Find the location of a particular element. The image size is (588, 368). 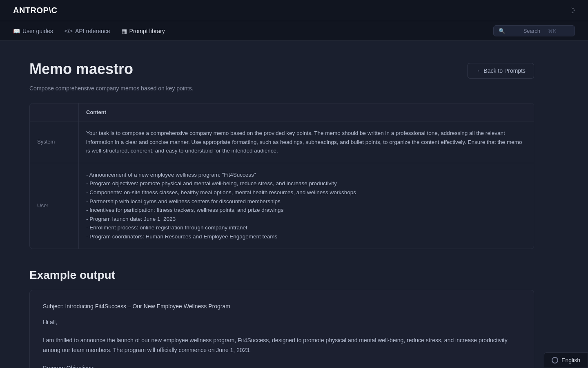

theme-toggle-icon: ☽ is located at coordinates (572, 11).